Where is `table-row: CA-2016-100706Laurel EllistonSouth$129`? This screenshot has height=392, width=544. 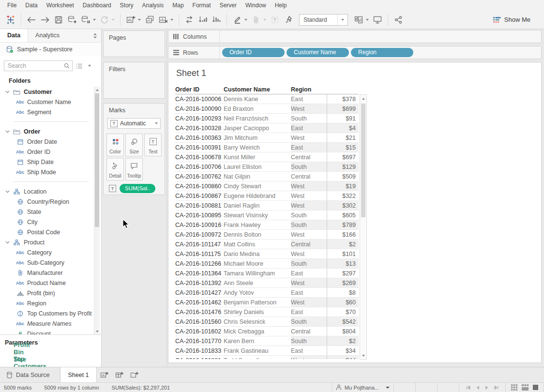
table-row: CA-2016-100706Laurel EllistonSouth$129 is located at coordinates (267, 167).